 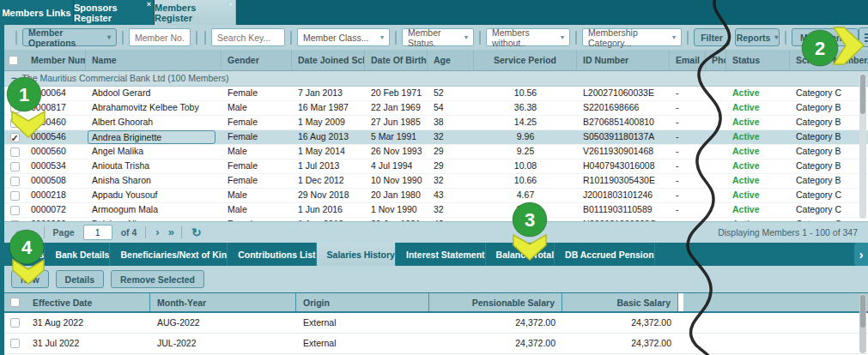 What do you see at coordinates (863, 323) in the screenshot?
I see `salaries-grid-scrollbar` at bounding box center [863, 323].